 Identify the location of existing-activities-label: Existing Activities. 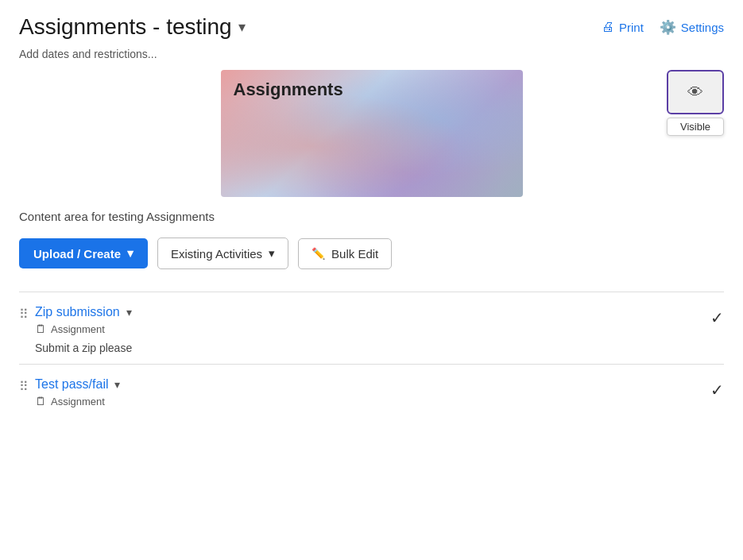
(216, 254).